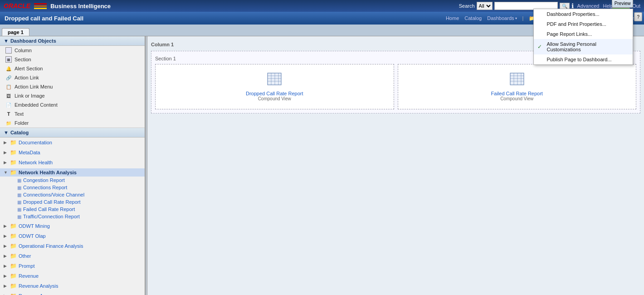  What do you see at coordinates (6, 172) in the screenshot?
I see `expand-icon: ▼` at bounding box center [6, 172].